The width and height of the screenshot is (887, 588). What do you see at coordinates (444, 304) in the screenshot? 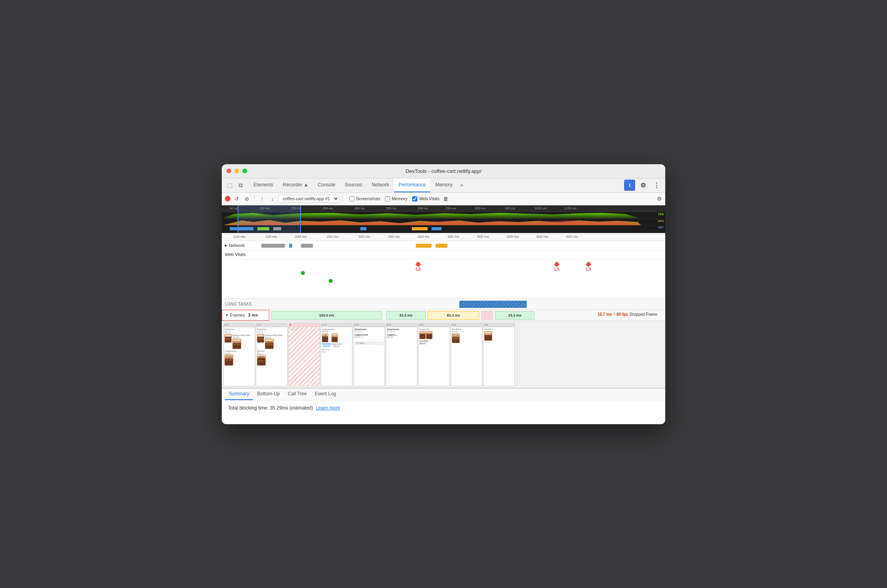
I see `long-tasks-row: LONG TASKS` at bounding box center [444, 304].